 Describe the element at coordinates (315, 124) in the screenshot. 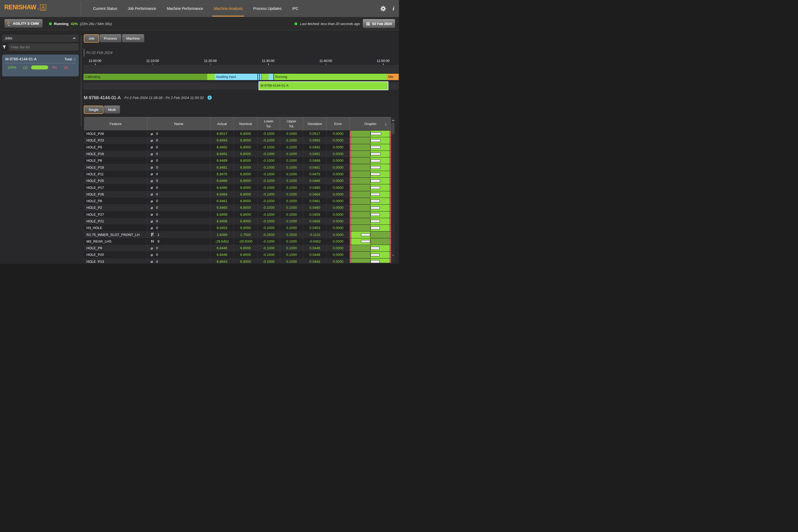

I see `column-header-deviation: Deviation` at that location.